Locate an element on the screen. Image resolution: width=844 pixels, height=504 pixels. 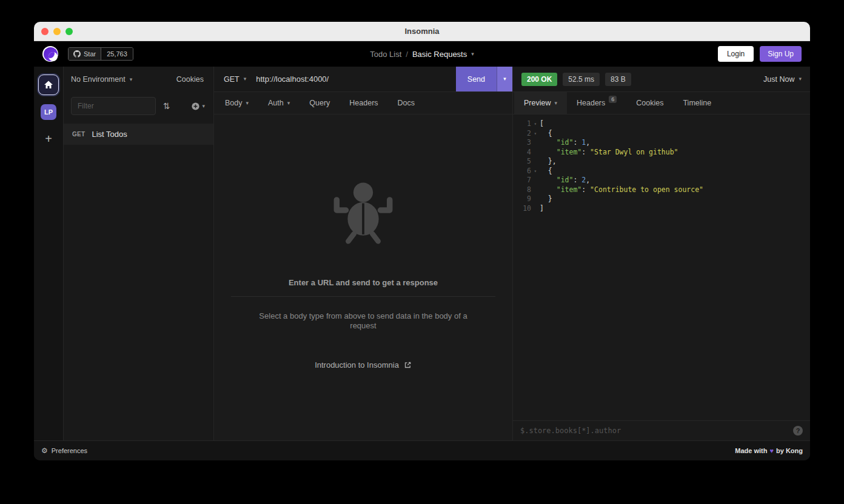
zoom-window-button is located at coordinates (69, 31).